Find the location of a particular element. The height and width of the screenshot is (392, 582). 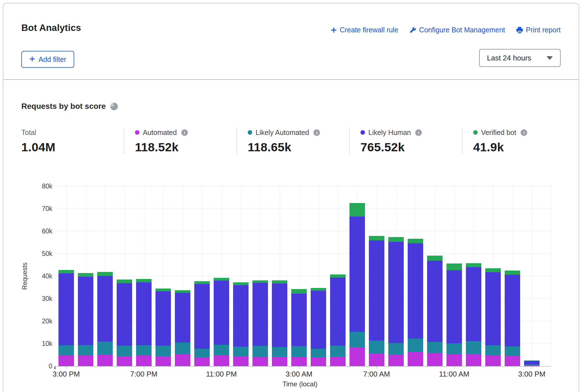

print-report-link: Print report is located at coordinates (538, 30).